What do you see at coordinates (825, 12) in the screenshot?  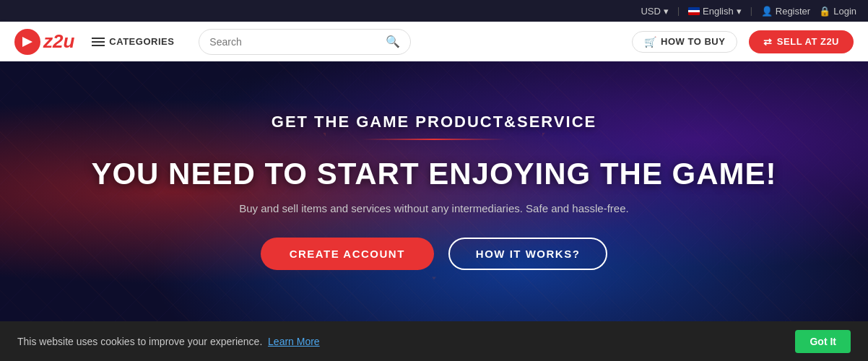 I see `lock-icon: 🔒` at bounding box center [825, 12].